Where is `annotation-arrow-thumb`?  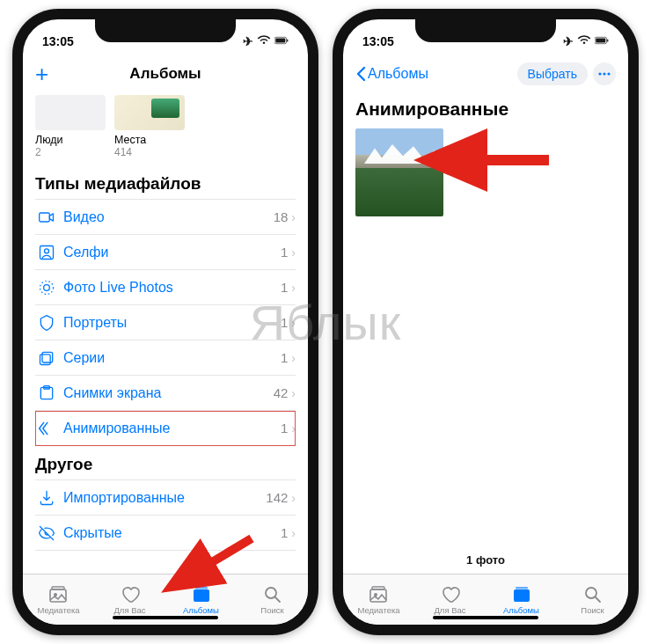
annotation-arrow-thumb is located at coordinates (506, 160).